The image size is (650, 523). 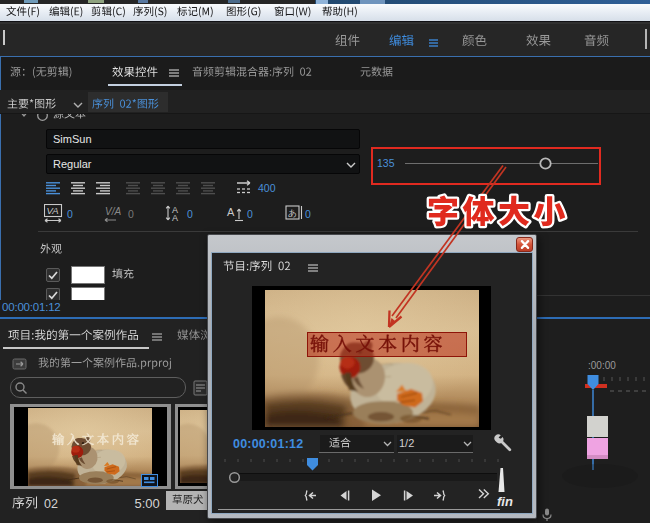 I want to click on svg-text: VA, so click(x=53, y=210).